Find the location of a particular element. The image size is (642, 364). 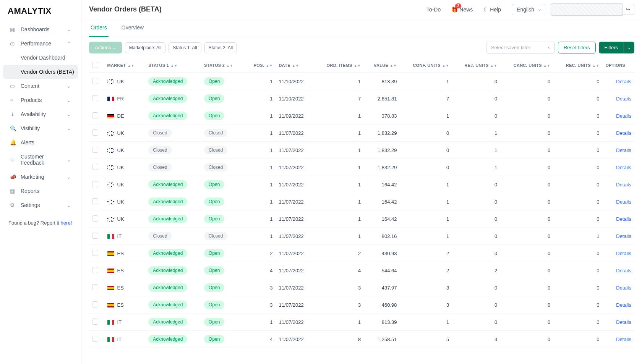

sidebar-item-alerts: 🔔Alerts is located at coordinates (41, 142).